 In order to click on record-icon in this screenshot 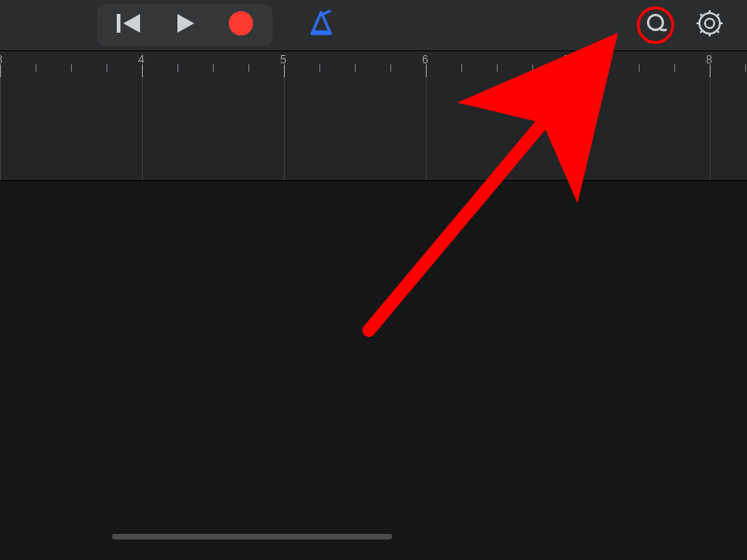, I will do `click(241, 25)`.